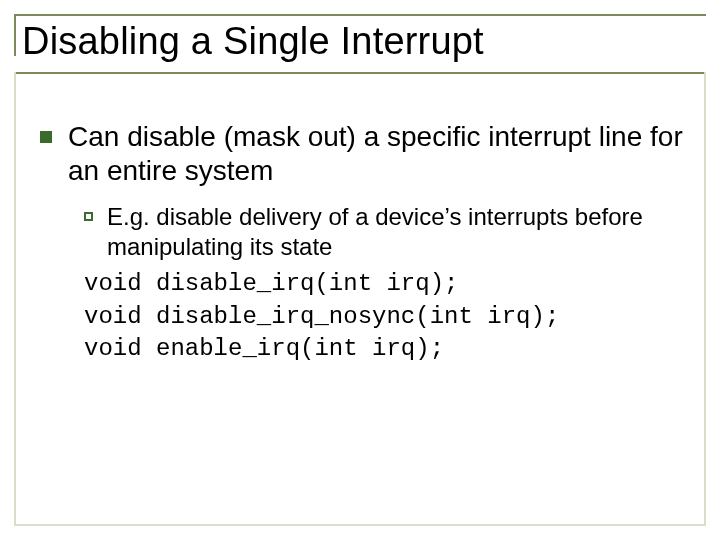 This screenshot has height=540, width=720. Describe the element at coordinates (705, 299) in the screenshot. I see `frame-right` at that location.